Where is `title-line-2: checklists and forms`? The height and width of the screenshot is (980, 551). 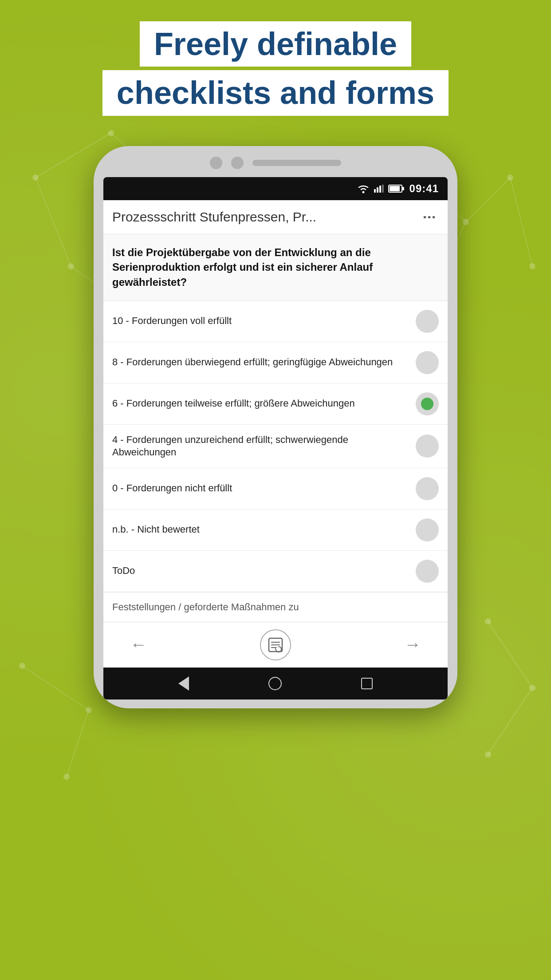
title-line-2: checklists and forms is located at coordinates (276, 93).